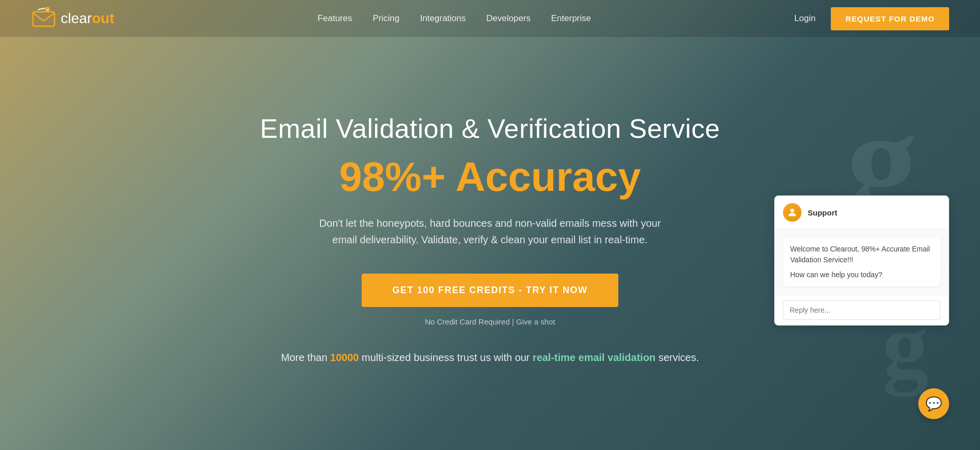 This screenshot has width=980, height=450. I want to click on accuracy-text: 98%+ Accuracy, so click(490, 177).